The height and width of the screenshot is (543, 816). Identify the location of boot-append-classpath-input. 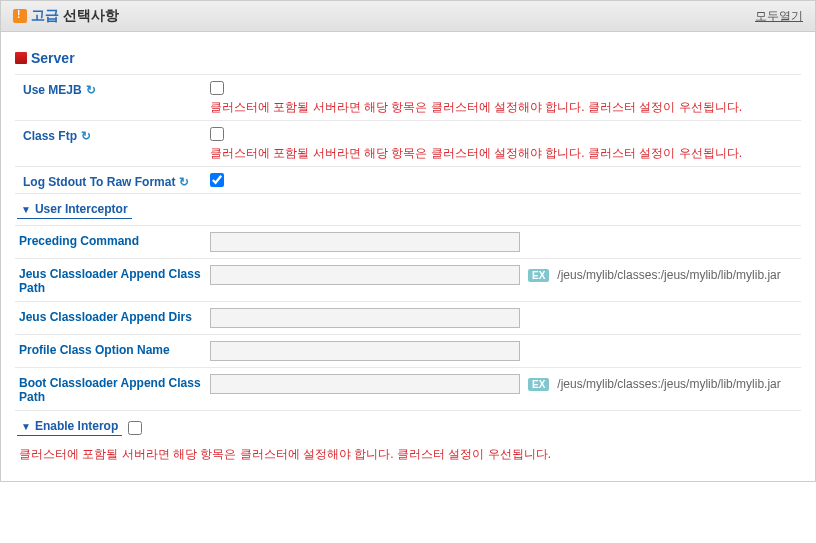
(365, 384).